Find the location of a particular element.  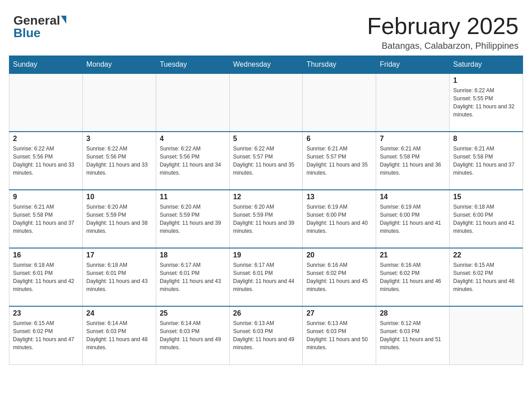

sunrise-text: Sunrise: 6:15 AM is located at coordinates (46, 323).